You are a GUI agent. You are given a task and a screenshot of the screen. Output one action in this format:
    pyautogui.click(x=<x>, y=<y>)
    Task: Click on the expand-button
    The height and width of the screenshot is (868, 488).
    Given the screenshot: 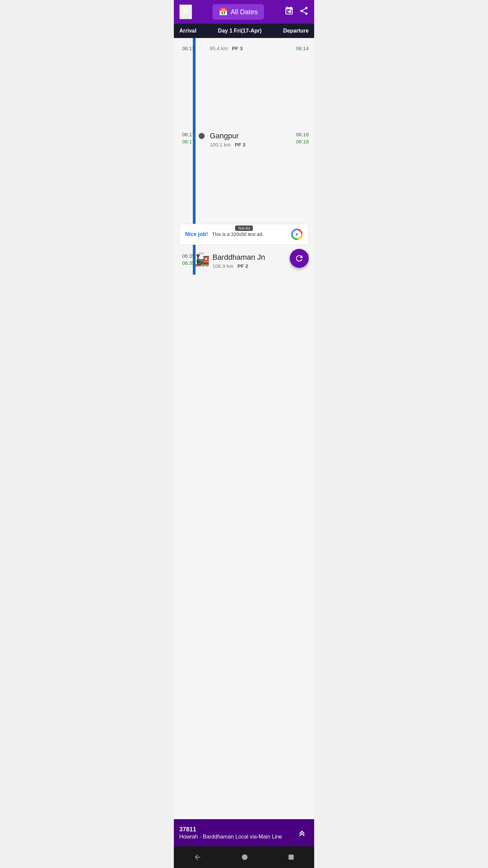 What is the action you would take?
    pyautogui.click(x=302, y=833)
    